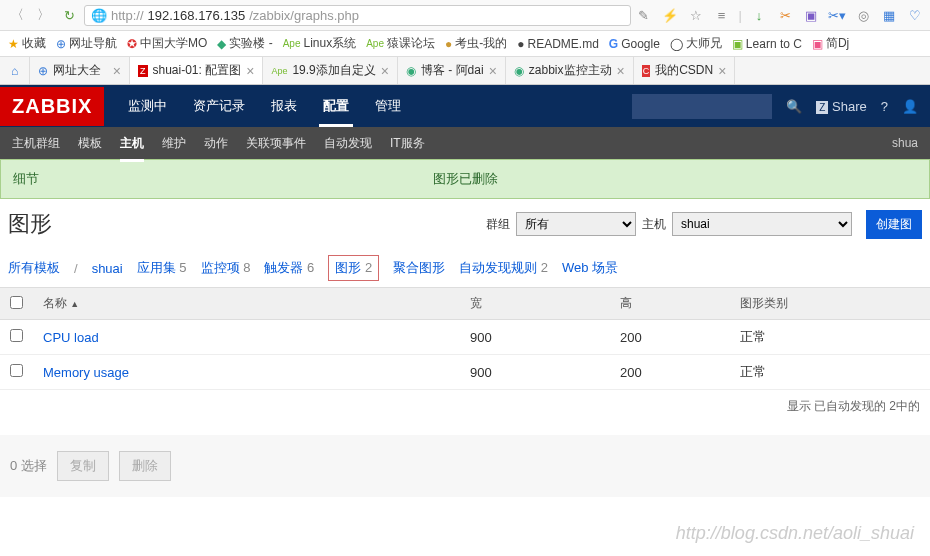 This screenshot has height=556, width=930. Describe the element at coordinates (156, 268) in the screenshot. I see `tab-apps: 应用集` at that location.